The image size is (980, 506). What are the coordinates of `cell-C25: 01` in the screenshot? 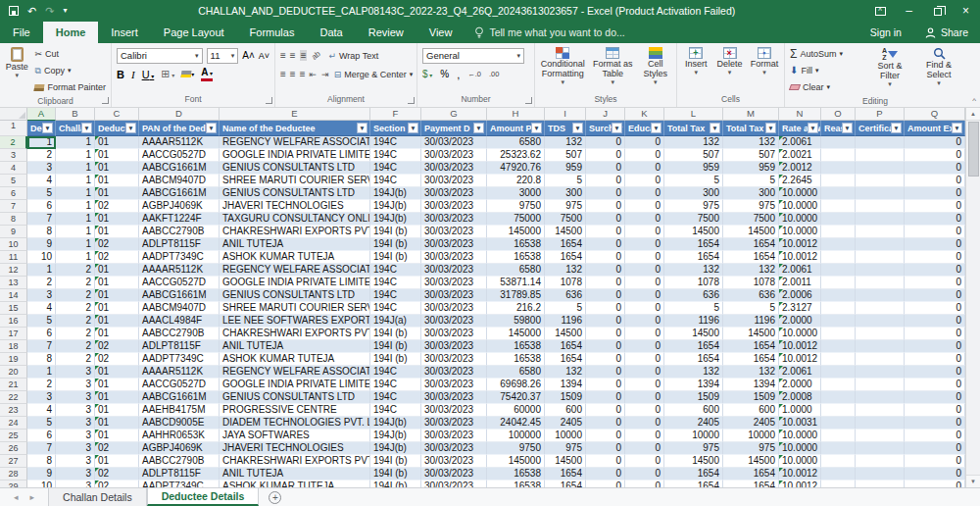 It's located at (118, 435).